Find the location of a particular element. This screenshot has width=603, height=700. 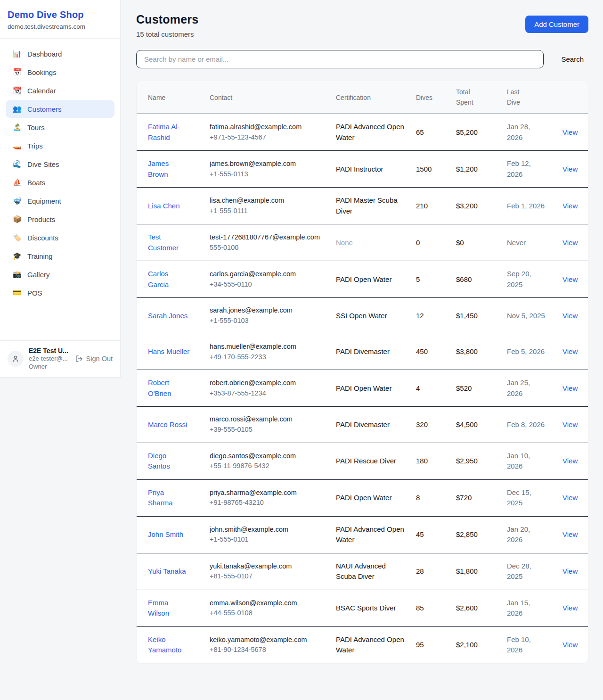

sidebar-item-dashboard: 📊Dashboard is located at coordinates (60, 54).